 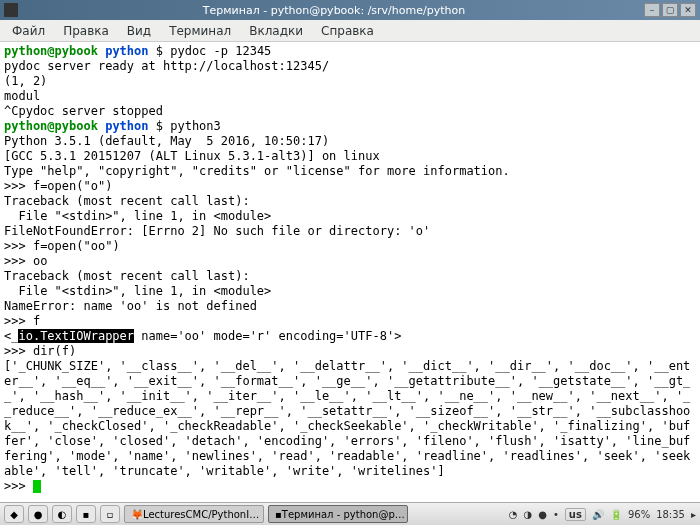 What do you see at coordinates (350, 10) in the screenshot?
I see `window-titlebar: Терминал - python@pybook: /srv/home/pyth…` at bounding box center [350, 10].